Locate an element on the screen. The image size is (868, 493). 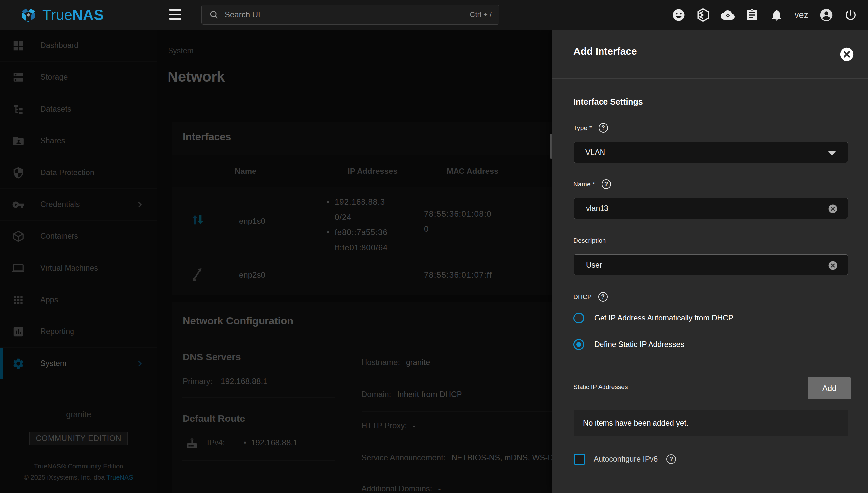
radio-static-ip: Define Static IP Addresses is located at coordinates (629, 345).